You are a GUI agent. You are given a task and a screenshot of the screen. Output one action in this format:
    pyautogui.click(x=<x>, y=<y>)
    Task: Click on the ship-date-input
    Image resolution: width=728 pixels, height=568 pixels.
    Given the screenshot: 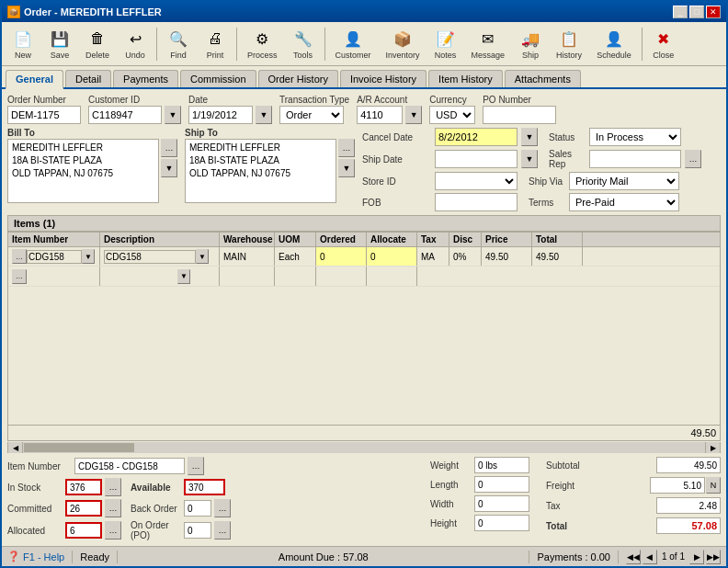 What is the action you would take?
    pyautogui.click(x=476, y=159)
    